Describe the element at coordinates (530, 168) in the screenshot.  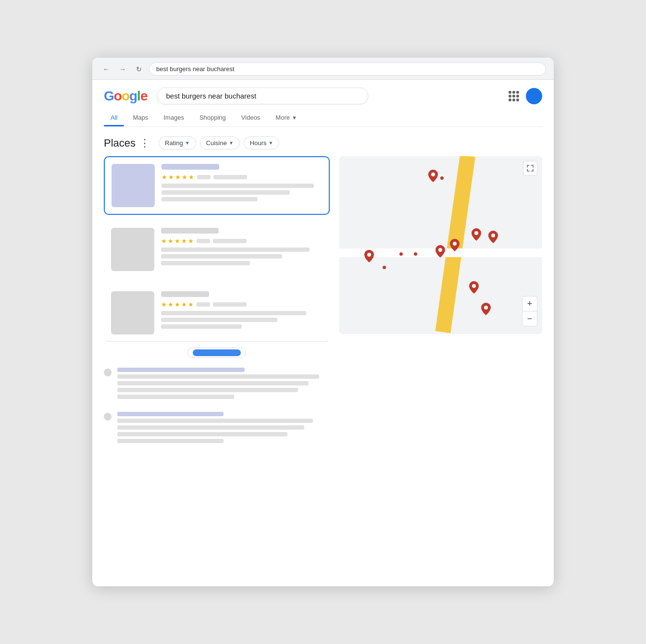
I see `map-expand-button` at that location.